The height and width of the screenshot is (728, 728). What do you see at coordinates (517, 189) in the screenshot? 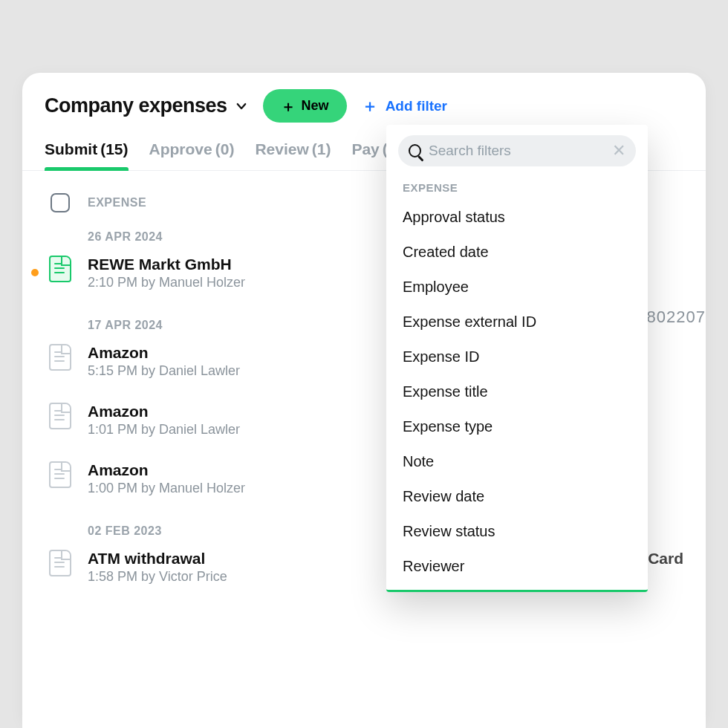
I see `filter-group-label: EXPENSE` at bounding box center [517, 189].